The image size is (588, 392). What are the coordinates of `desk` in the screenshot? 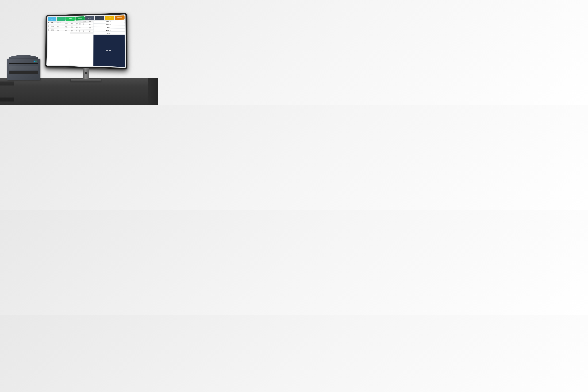 It's located at (79, 92).